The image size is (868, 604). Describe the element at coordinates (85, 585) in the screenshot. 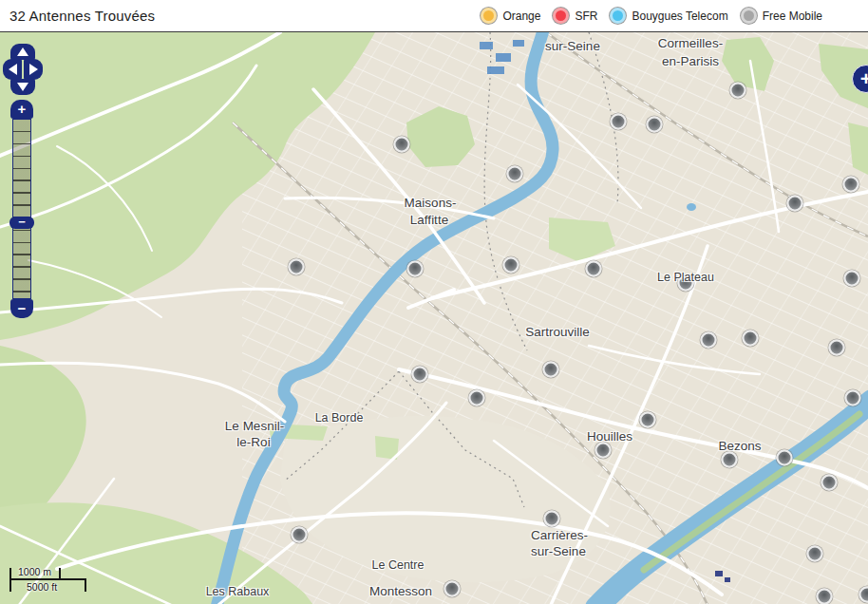

I see `scale-tick-imperial` at that location.